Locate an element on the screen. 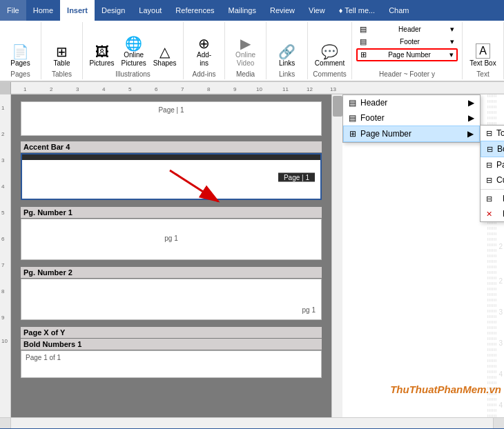  svg-text: 3 is located at coordinates (77, 90).